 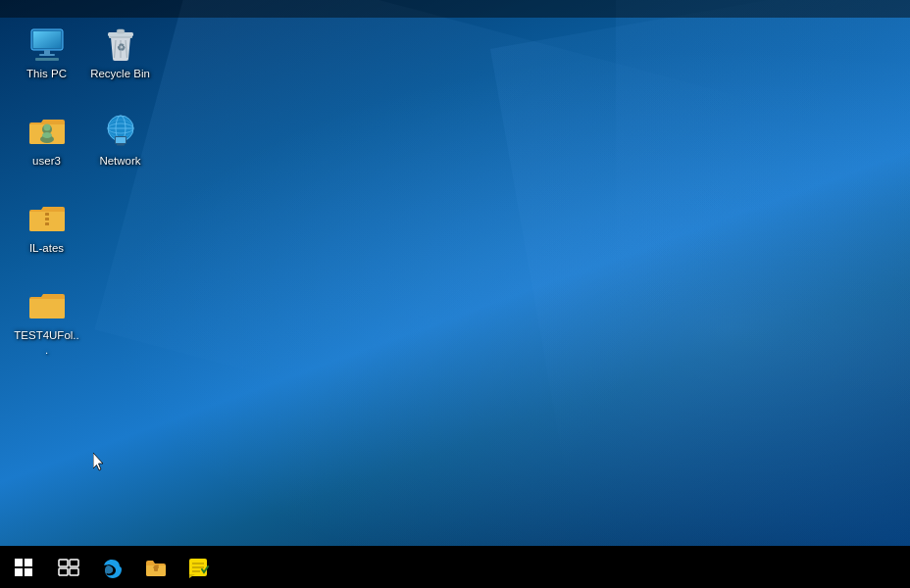 What do you see at coordinates (69, 567) in the screenshot?
I see `task-view-icon` at bounding box center [69, 567].